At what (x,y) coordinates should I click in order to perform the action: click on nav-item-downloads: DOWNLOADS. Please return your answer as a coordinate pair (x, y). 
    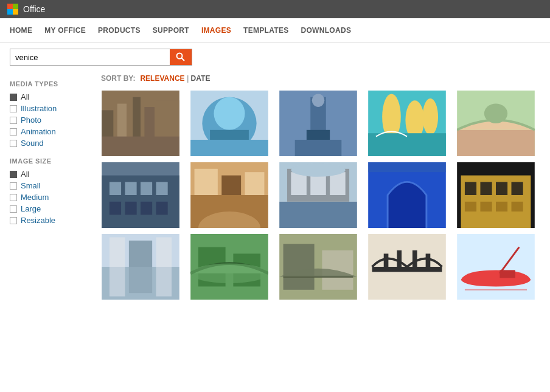
    Looking at the image, I should click on (326, 30).